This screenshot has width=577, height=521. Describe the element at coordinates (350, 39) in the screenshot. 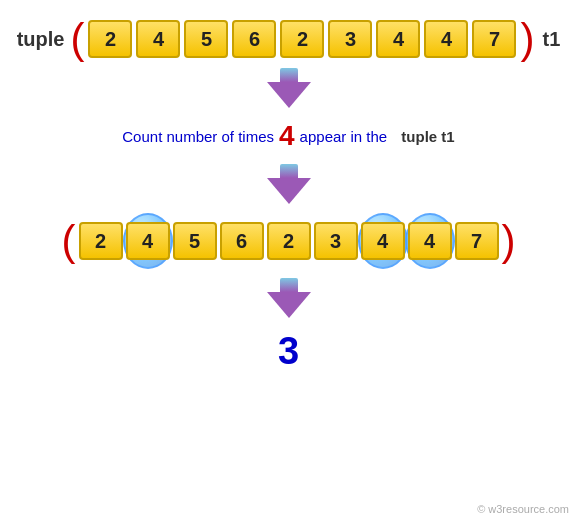

I see `cell-5: 3` at that location.